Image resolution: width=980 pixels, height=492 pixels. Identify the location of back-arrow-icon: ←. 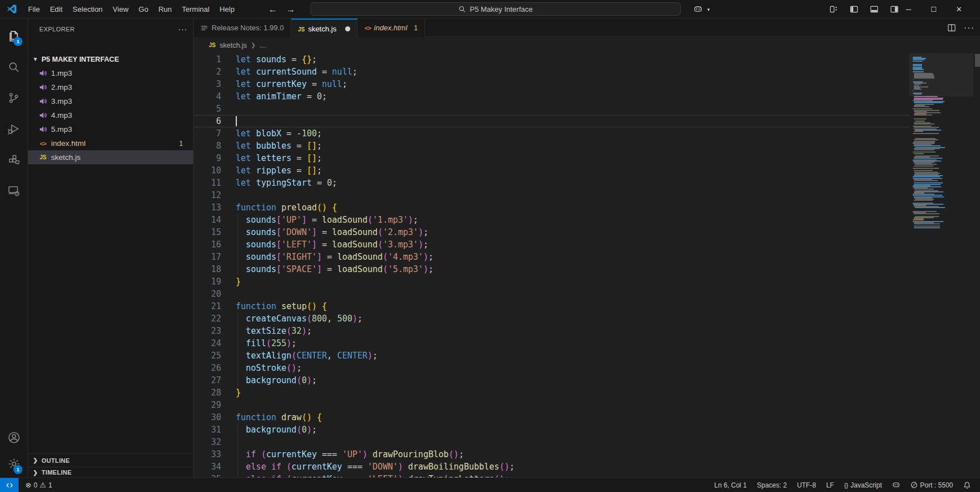
(273, 10).